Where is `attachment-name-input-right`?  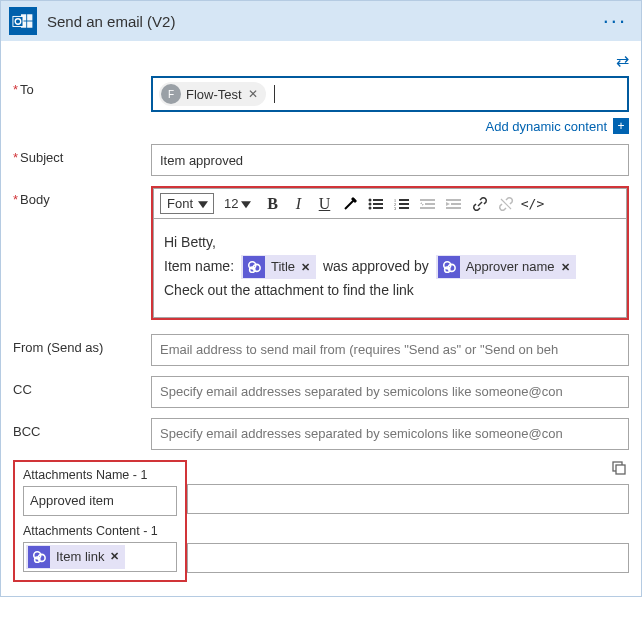
attachment-name-input-right is located at coordinates (408, 499).